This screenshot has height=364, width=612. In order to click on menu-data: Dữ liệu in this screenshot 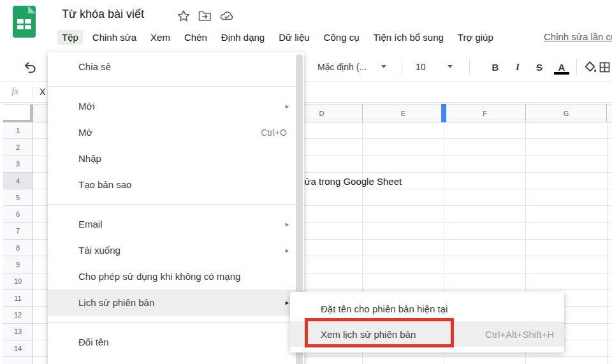, I will do `click(294, 37)`.